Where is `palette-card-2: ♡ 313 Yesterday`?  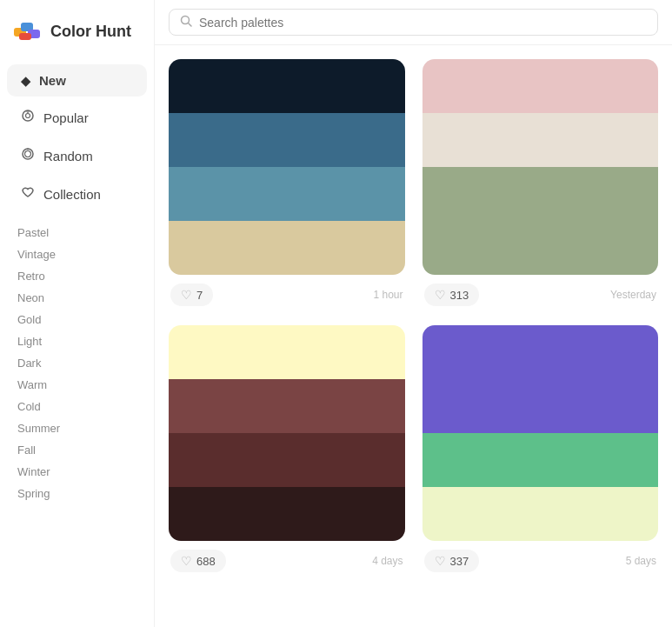
palette-card-2: ♡ 313 Yesterday is located at coordinates (541, 183).